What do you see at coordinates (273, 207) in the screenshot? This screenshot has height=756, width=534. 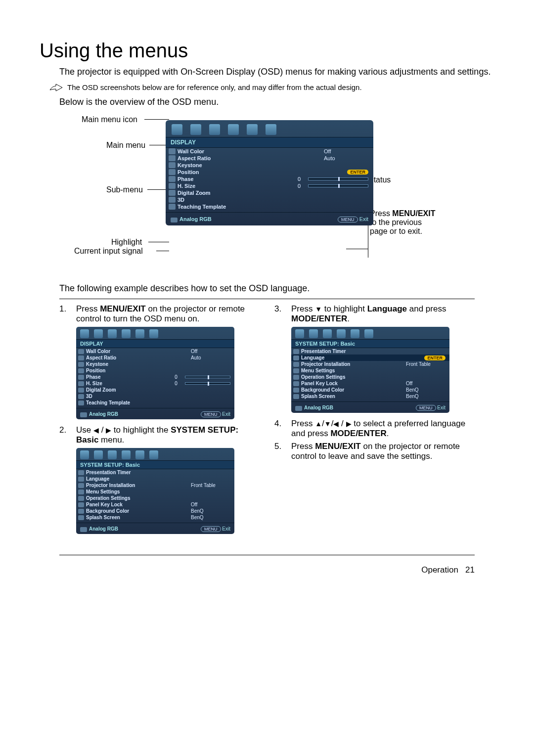 I see `row-label: Teaching Template` at bounding box center [273, 207].